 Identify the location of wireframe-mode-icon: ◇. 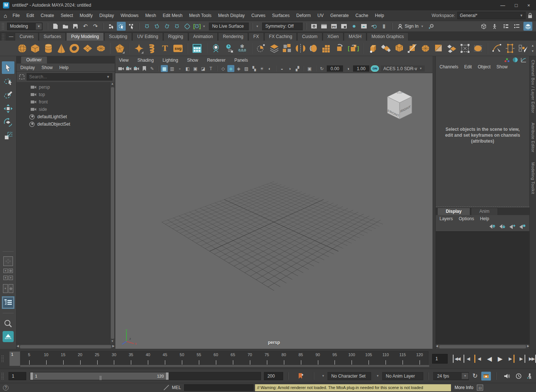
(223, 69).